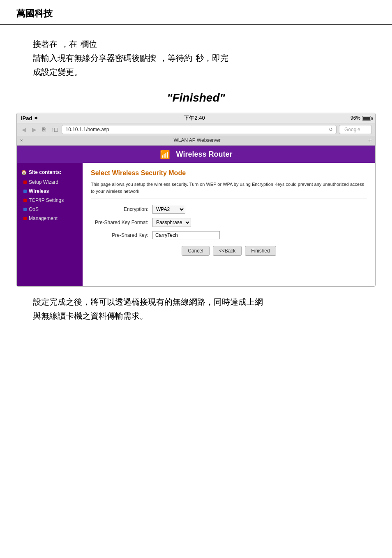  Describe the element at coordinates (229, 222) in the screenshot. I see `psk-format-row: Pre-Shared Key Format: Passphrase` at that location.